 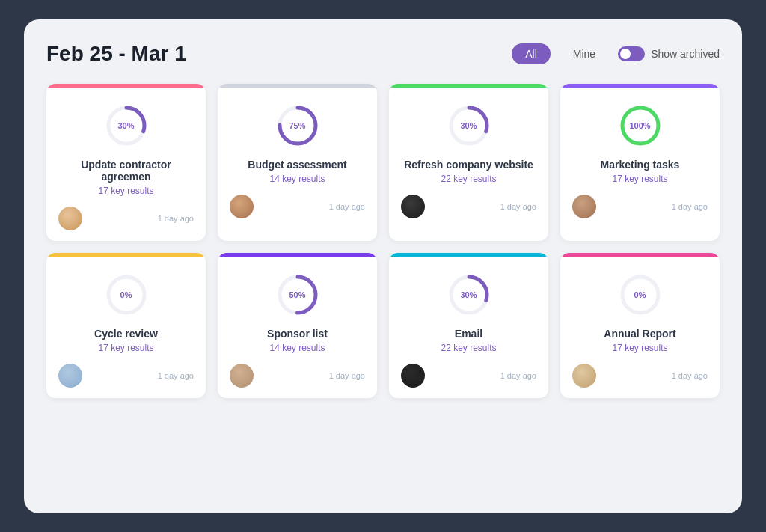 I want to click on progress-circle: 50%, so click(x=298, y=295).